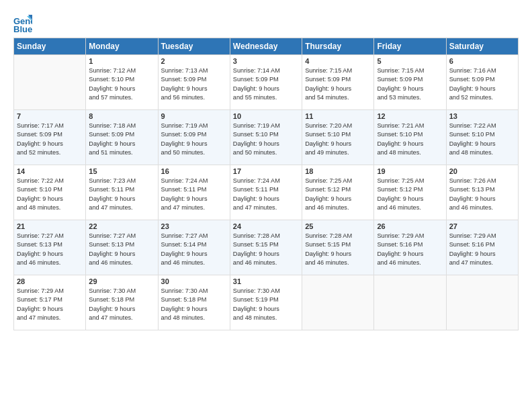 The image size is (532, 411). Describe the element at coordinates (50, 171) in the screenshot. I see `day-number: 14` at that location.